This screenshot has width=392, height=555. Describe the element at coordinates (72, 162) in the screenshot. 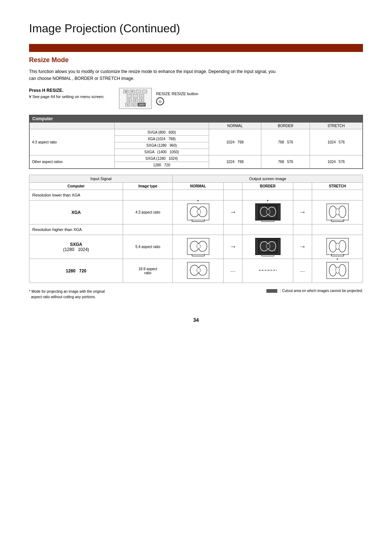

I see `comp-aspect-2: Other aspect ratios` at that location.